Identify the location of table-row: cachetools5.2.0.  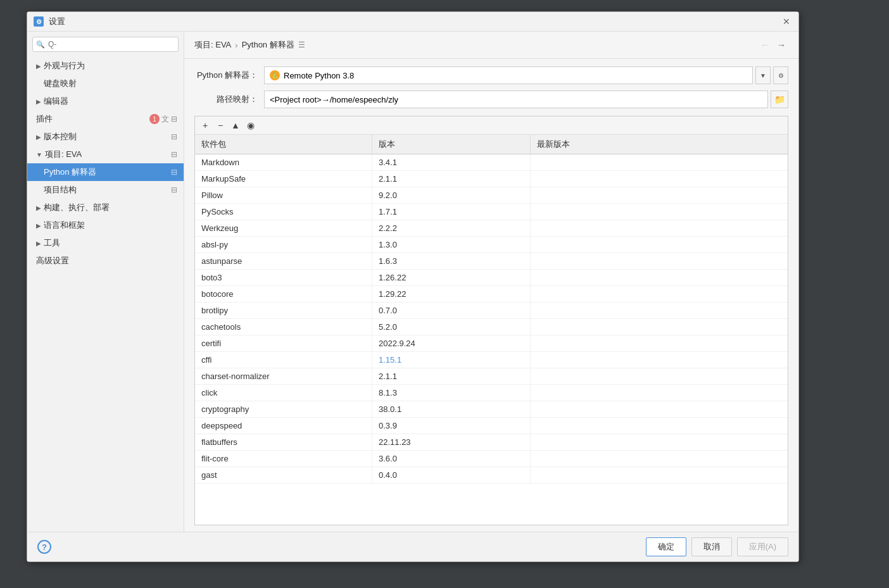
(491, 327).